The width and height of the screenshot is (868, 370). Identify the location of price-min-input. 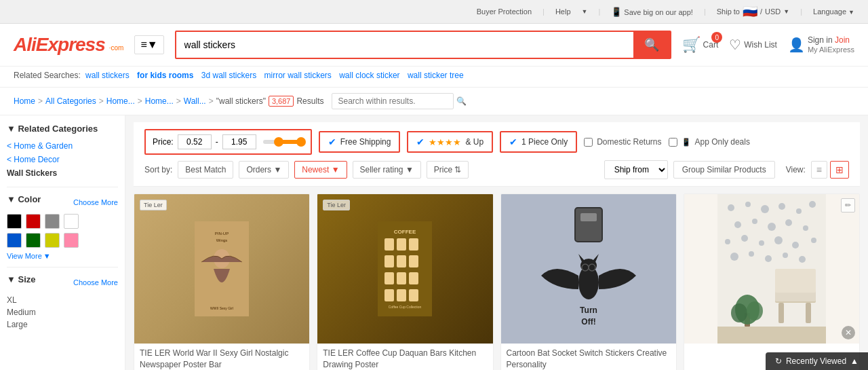
(195, 142).